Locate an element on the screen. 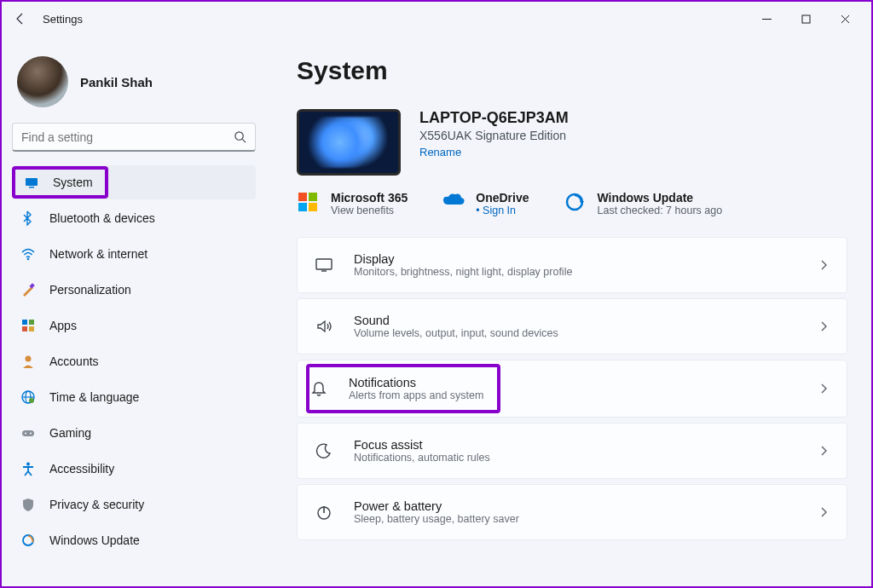 Image resolution: width=873 pixels, height=588 pixels. search-input is located at coordinates (134, 137).